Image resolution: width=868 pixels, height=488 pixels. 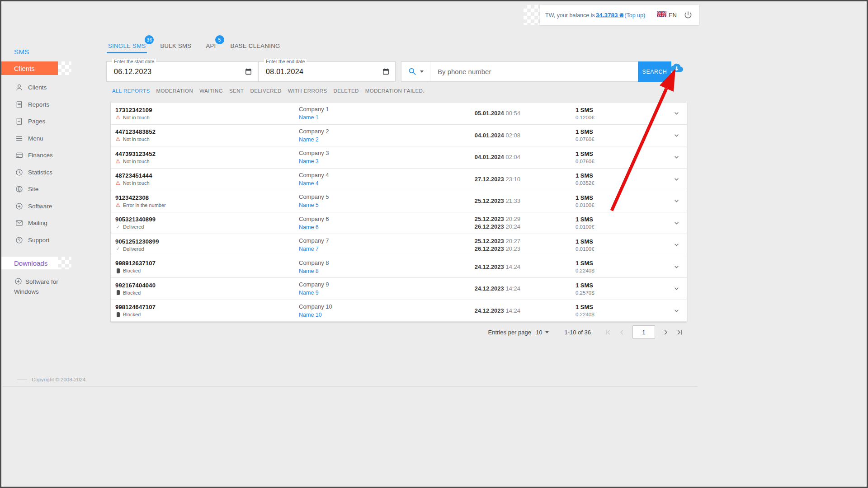 What do you see at coordinates (513, 227) in the screenshot?
I see `message-time: 20:24` at bounding box center [513, 227].